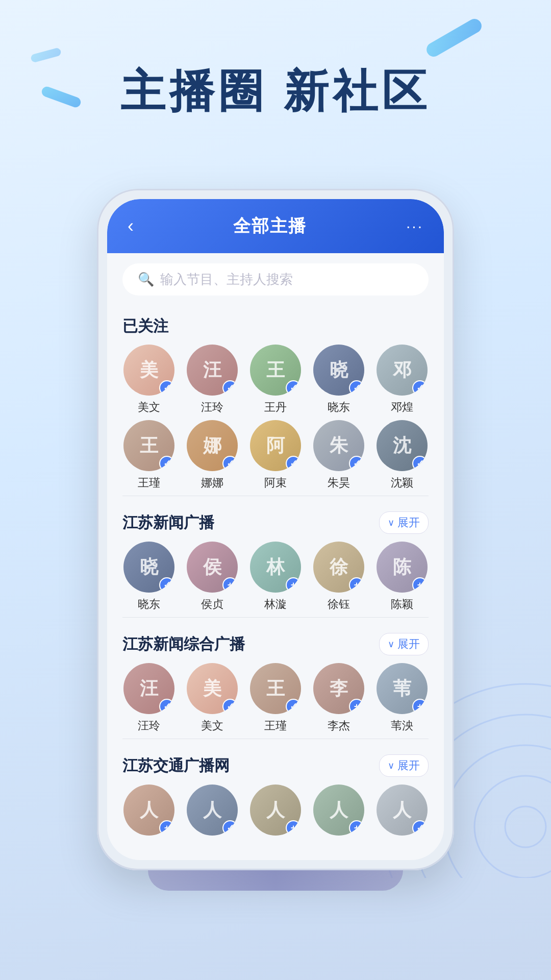  What do you see at coordinates (145, 327) in the screenshot?
I see `section-followed-title: 已关注` at bounding box center [145, 327].